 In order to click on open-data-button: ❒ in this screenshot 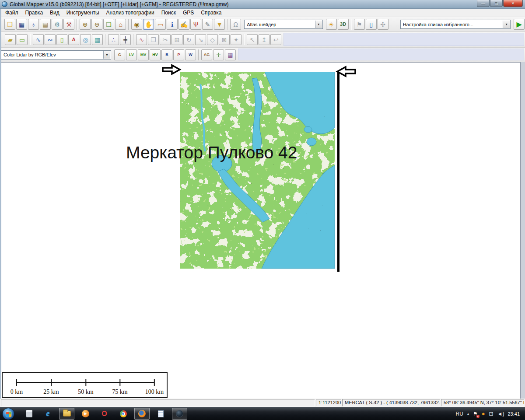, I will do `click(10, 24)`.